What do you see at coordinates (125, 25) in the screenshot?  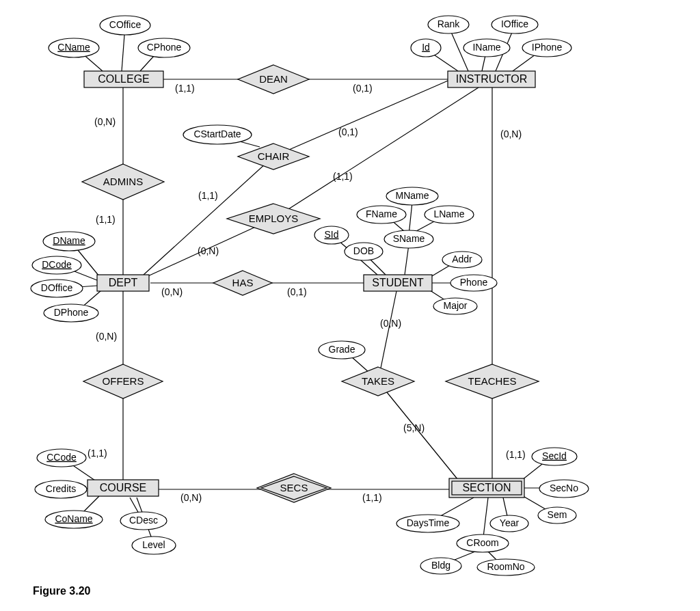 I see `attr-coffice: COffice` at bounding box center [125, 25].